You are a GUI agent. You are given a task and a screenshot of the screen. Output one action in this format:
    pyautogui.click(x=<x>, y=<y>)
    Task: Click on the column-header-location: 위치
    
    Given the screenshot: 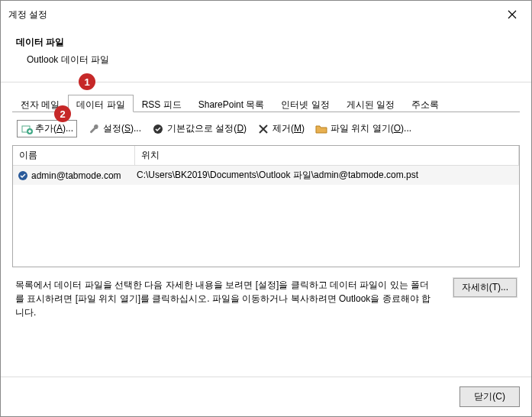 What is the action you would take?
    pyautogui.click(x=327, y=156)
    